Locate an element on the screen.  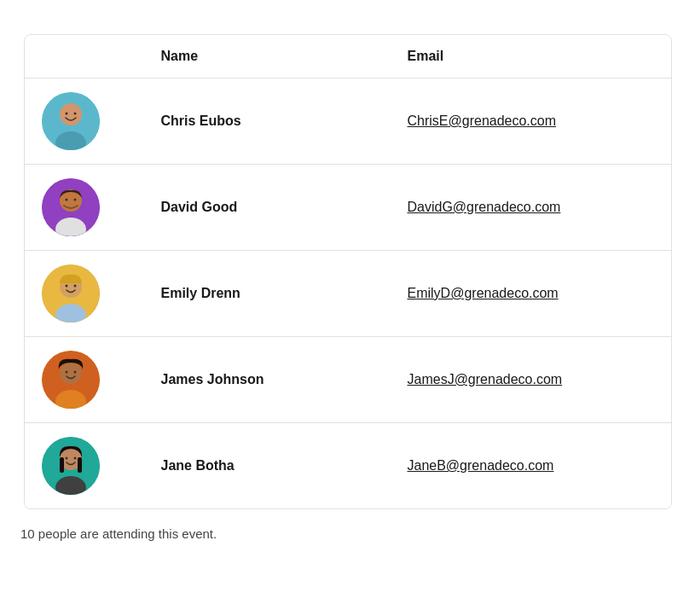
table-row: Emily Drenn EmilyD@grenadeco.com is located at coordinates (348, 293).